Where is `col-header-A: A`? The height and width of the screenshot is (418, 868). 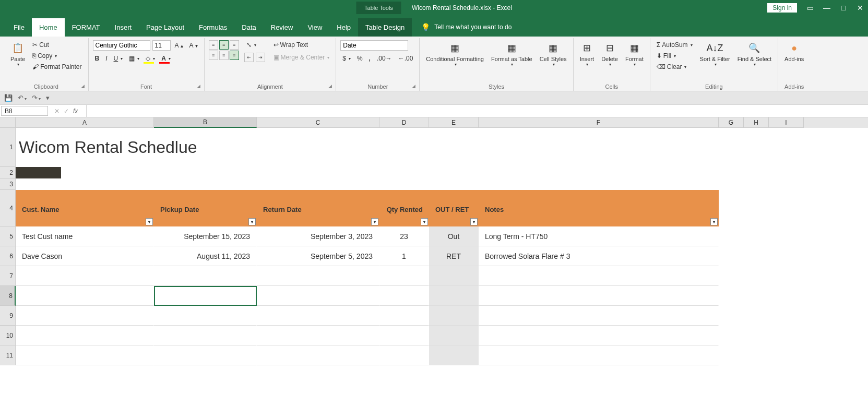
col-header-A: A is located at coordinates (85, 123).